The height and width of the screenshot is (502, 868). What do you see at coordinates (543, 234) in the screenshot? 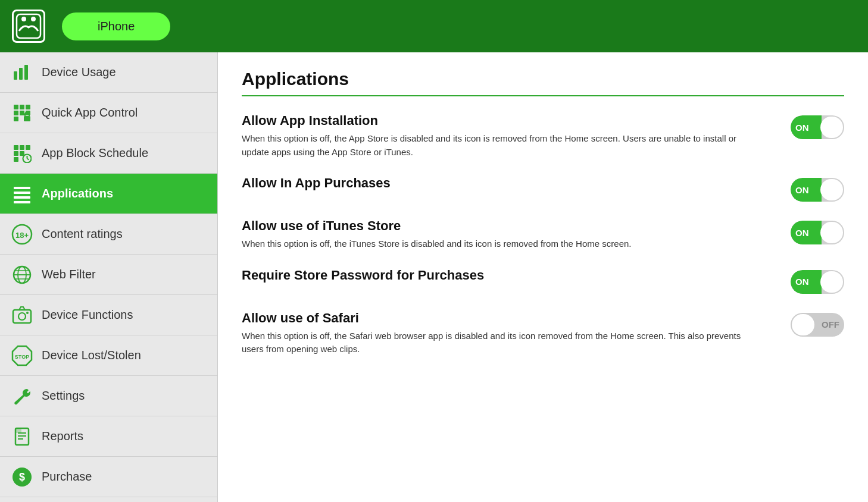
I see `setting-row-allow-itunes-store: Allow use of iTunes StoreWhen this optio…` at bounding box center [543, 234].